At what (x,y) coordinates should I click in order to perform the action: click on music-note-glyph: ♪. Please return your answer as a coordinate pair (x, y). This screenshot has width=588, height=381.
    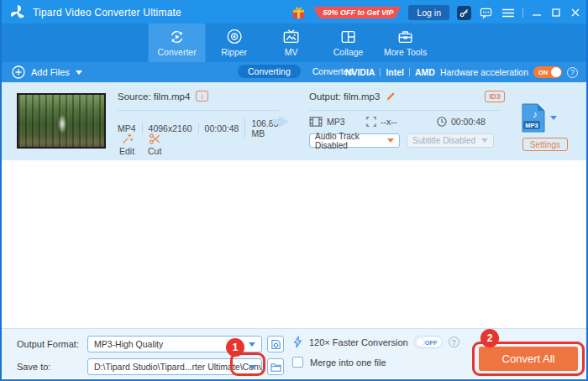
    Looking at the image, I should click on (535, 114).